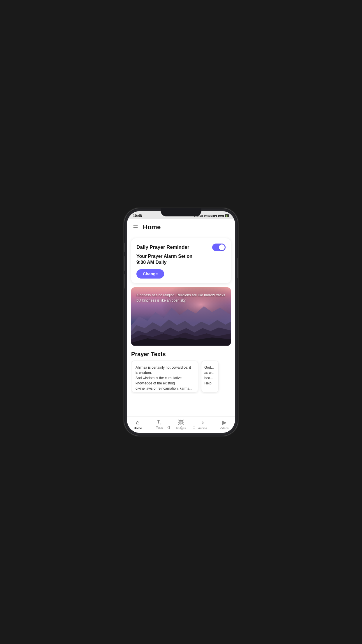  I want to click on status-icons: VoWiFi² VoLTE² ▲ ▲▲ 🔋, so click(212, 216).